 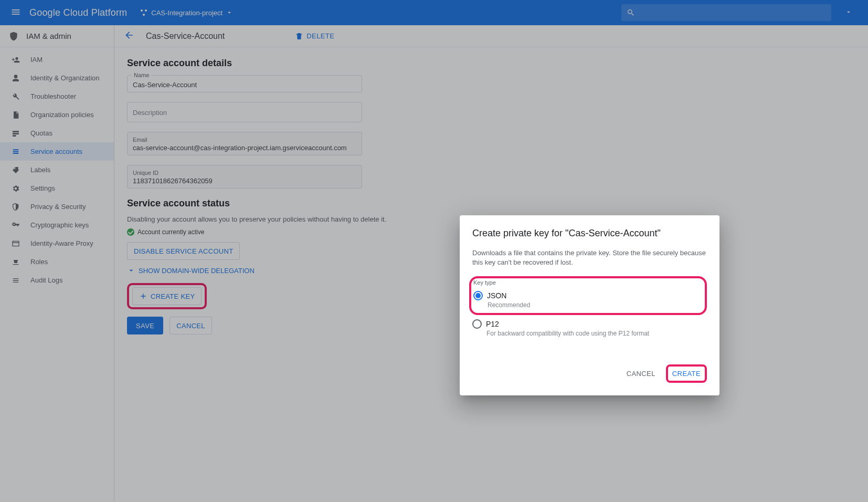 What do you see at coordinates (477, 324) in the screenshot?
I see `radio-p12-icon` at bounding box center [477, 324].